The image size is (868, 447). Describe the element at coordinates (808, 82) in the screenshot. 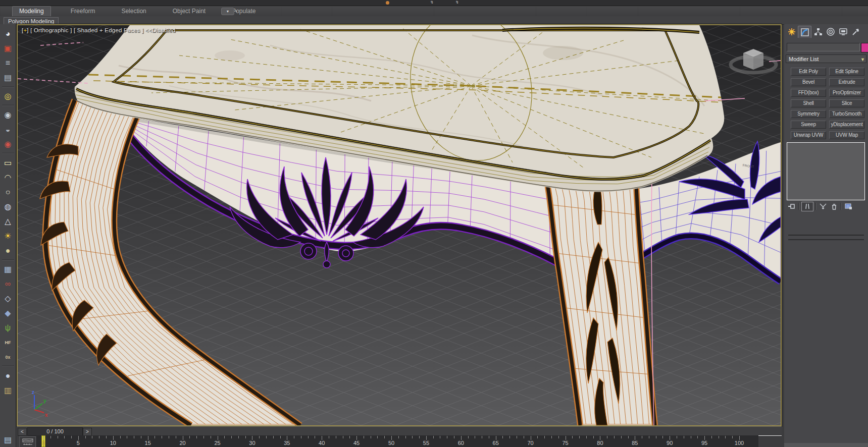

I see `modifier-button-bevel: Bevel` at that location.